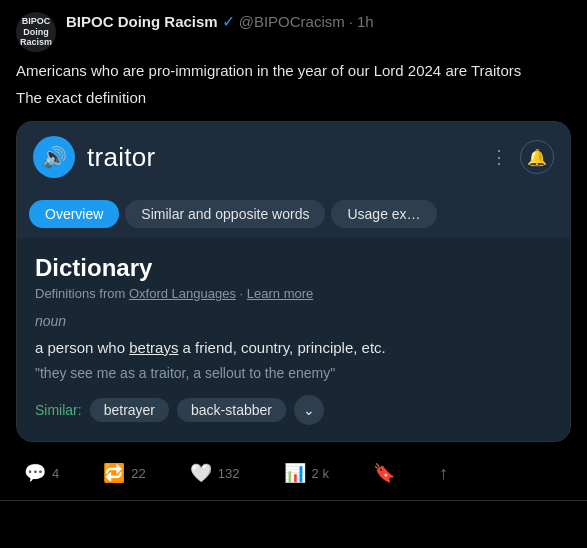  Describe the element at coordinates (225, 214) in the screenshot. I see `tab-similar: Similar and opposite words` at that location.